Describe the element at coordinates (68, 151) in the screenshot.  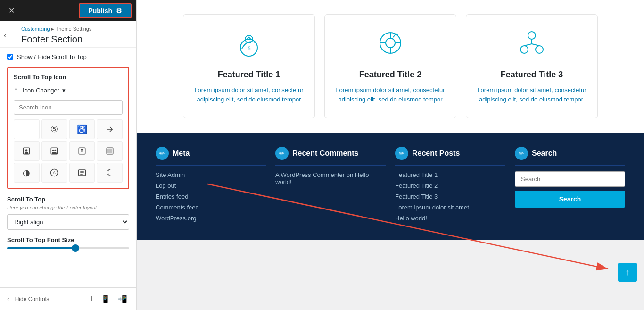
I see `icon-grid: ⑤ ♿` at that location.